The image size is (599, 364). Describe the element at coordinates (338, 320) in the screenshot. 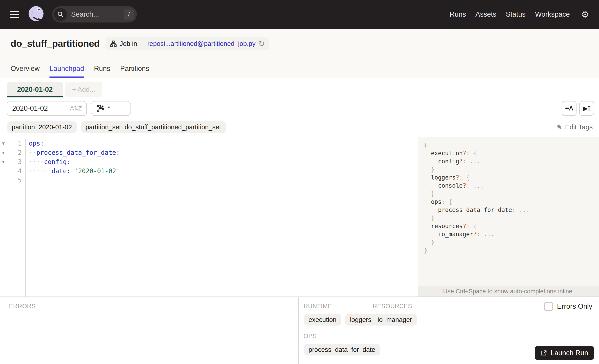

I see `chip-row: executionloggers` at that location.